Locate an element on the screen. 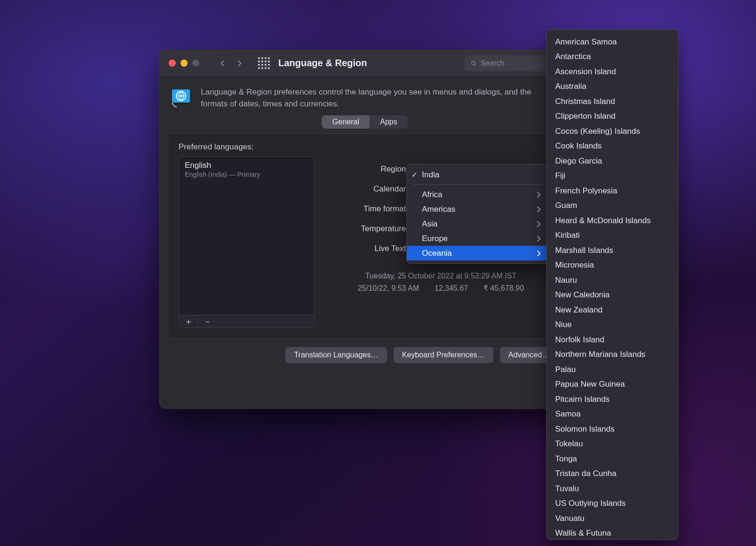 This screenshot has width=756, height=546. country-option: Vanuatu is located at coordinates (612, 519).